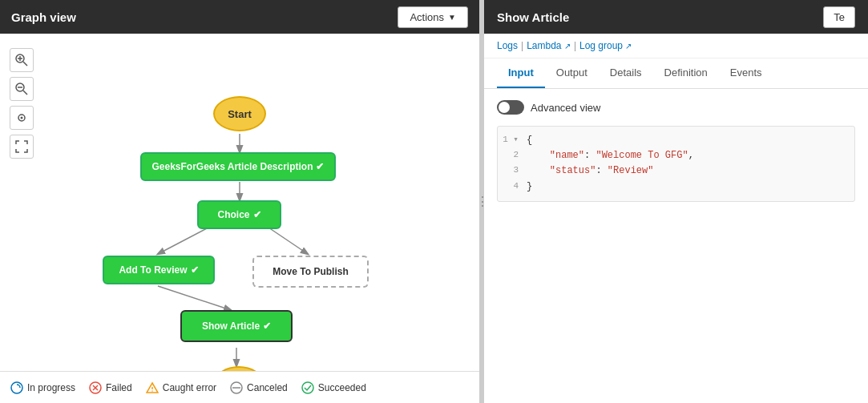  What do you see at coordinates (159, 270) in the screenshot?
I see `add-to-review-node: Add To Review ✔` at bounding box center [159, 270].